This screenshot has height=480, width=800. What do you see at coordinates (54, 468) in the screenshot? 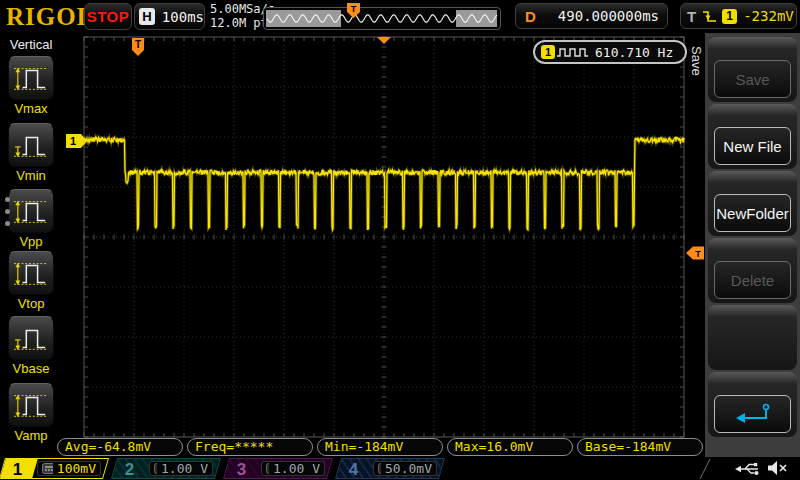
I see `channel1-status: 1 100mV` at bounding box center [54, 468].